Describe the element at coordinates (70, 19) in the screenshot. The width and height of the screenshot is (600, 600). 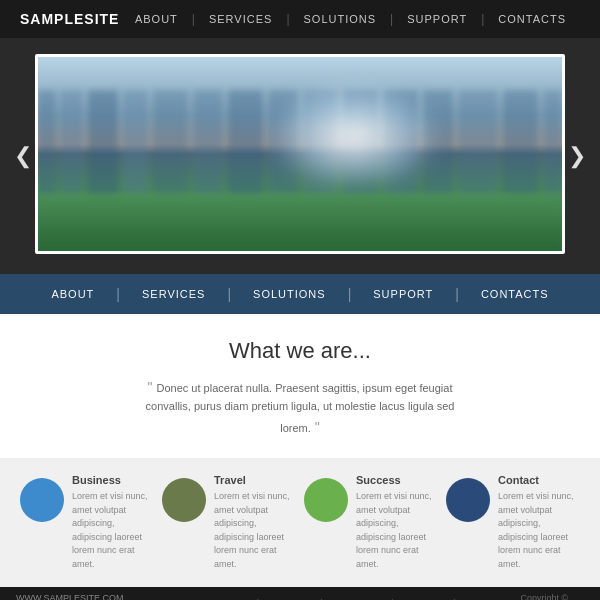
I see `logo: SAMPLESITE` at that location.